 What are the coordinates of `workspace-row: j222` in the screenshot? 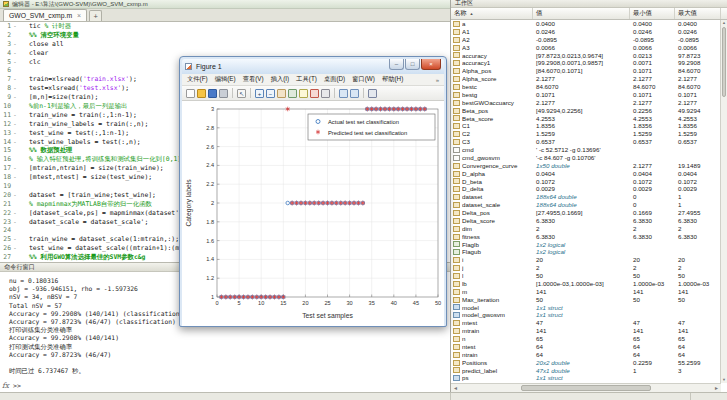 It's located at (589, 268).